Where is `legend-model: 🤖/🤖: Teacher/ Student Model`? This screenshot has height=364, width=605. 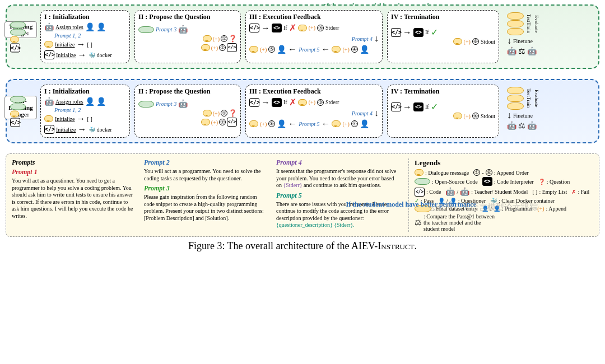
legend-model: 🤖/🤖: Teacher/ Student Model is located at coordinates (486, 192).